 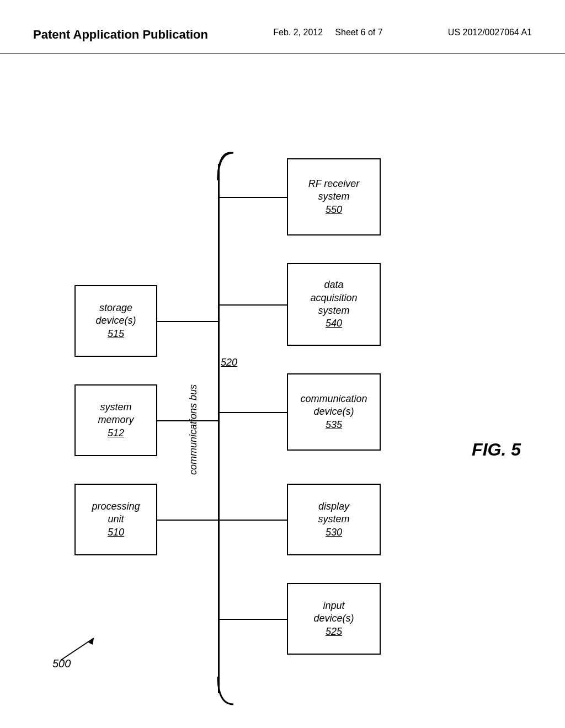 What do you see at coordinates (116, 433) in the screenshot?
I see `system-memory-number: 512` at bounding box center [116, 433].